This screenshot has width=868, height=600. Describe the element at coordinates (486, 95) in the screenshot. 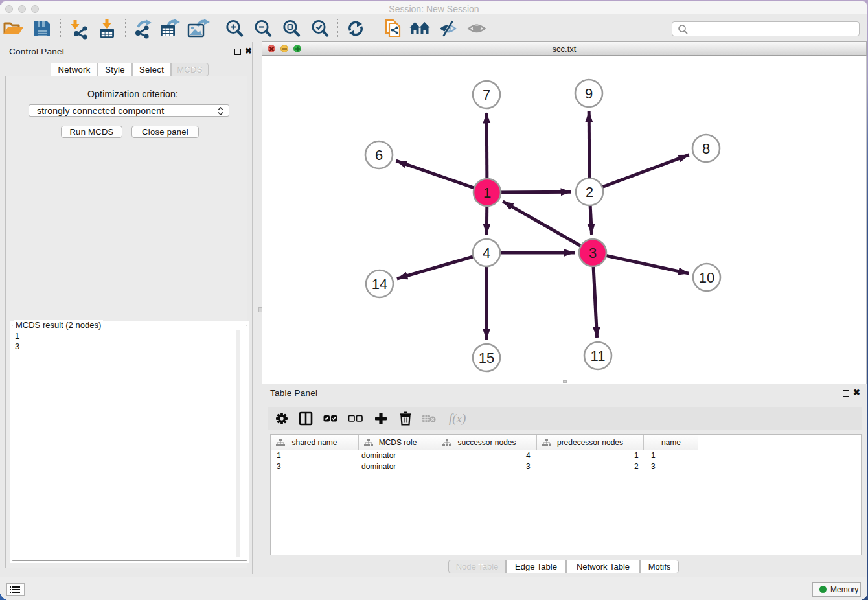

I see `svg-text: 7` at that location.